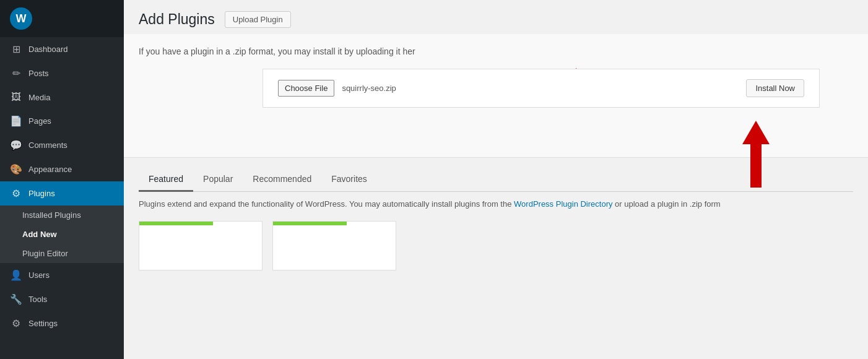 Image resolution: width=868 pixels, height=359 pixels. What do you see at coordinates (369, 88) in the screenshot?
I see `file-name-display: squirrly-seo.zip` at bounding box center [369, 88].